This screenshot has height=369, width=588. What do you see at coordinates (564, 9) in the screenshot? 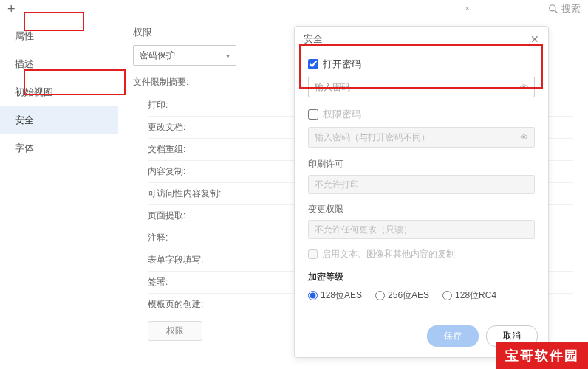
I see `search-box: 搜索` at bounding box center [564, 9].